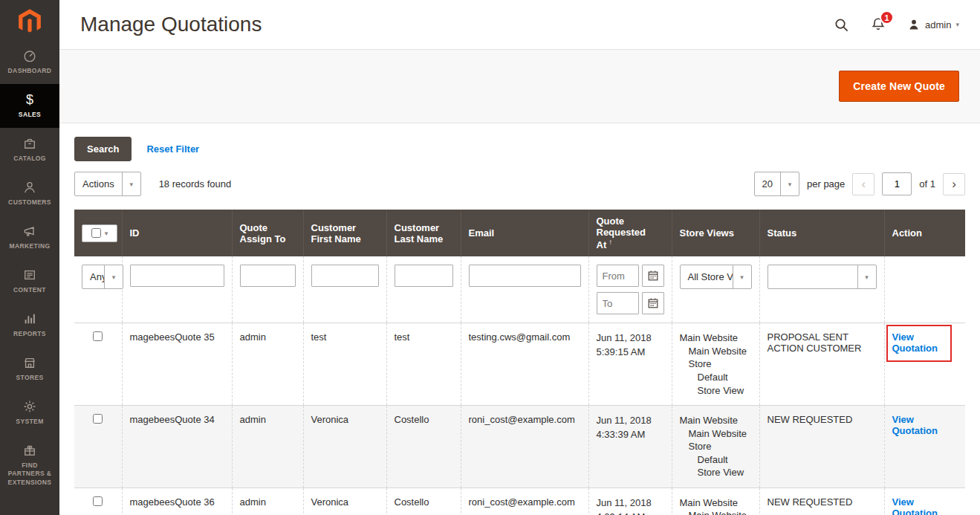 The height and width of the screenshot is (515, 980). What do you see at coordinates (716, 467) in the screenshot?
I see `store-view-view: Default Store View` at bounding box center [716, 467].